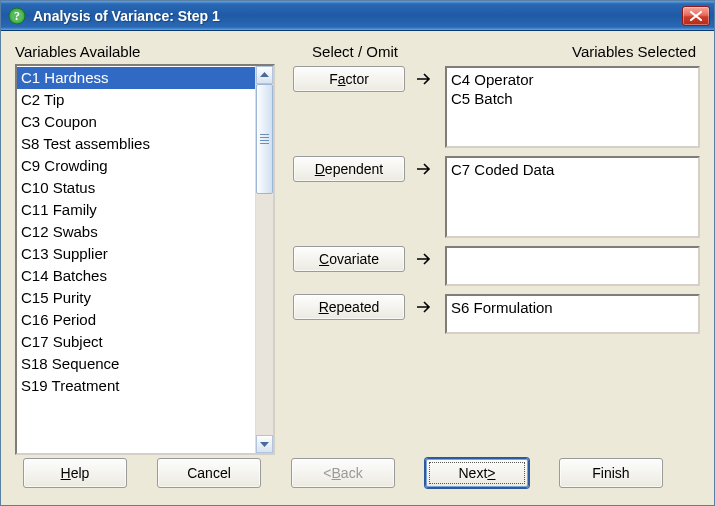 The image size is (715, 506). Describe the element at coordinates (136, 166) in the screenshot. I see `list-item: C9 Crowding` at that location.